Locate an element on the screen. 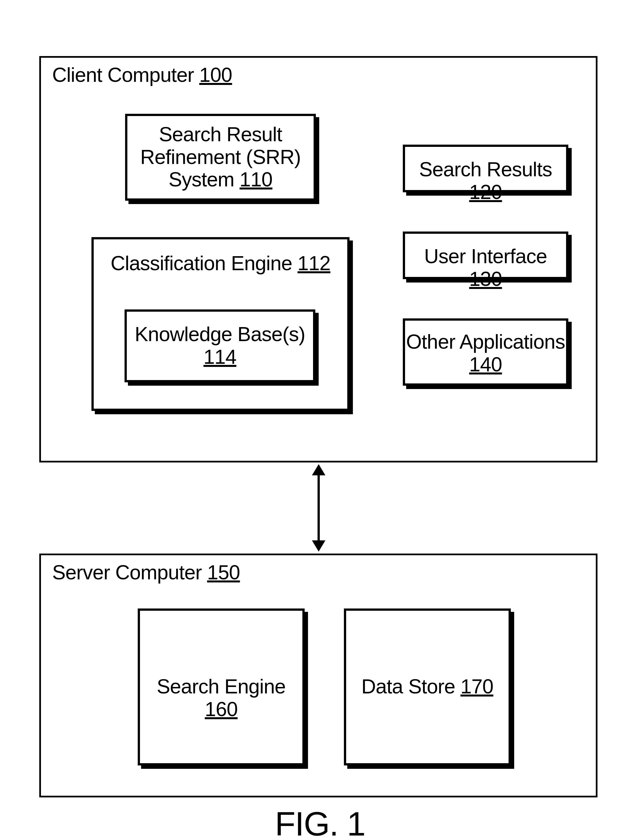  classification-engine-box: Classification Engine 112 Knowledge Base… is located at coordinates (221, 324).